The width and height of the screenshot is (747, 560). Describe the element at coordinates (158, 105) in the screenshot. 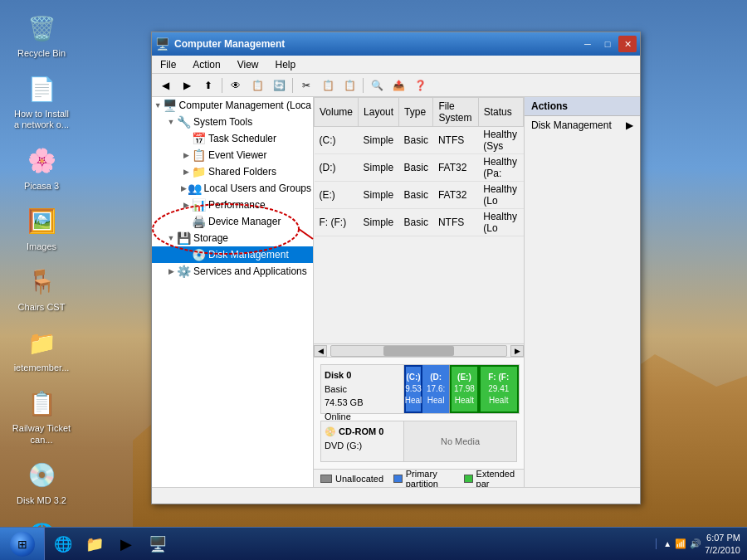

I see `expand-root: ▼` at that location.